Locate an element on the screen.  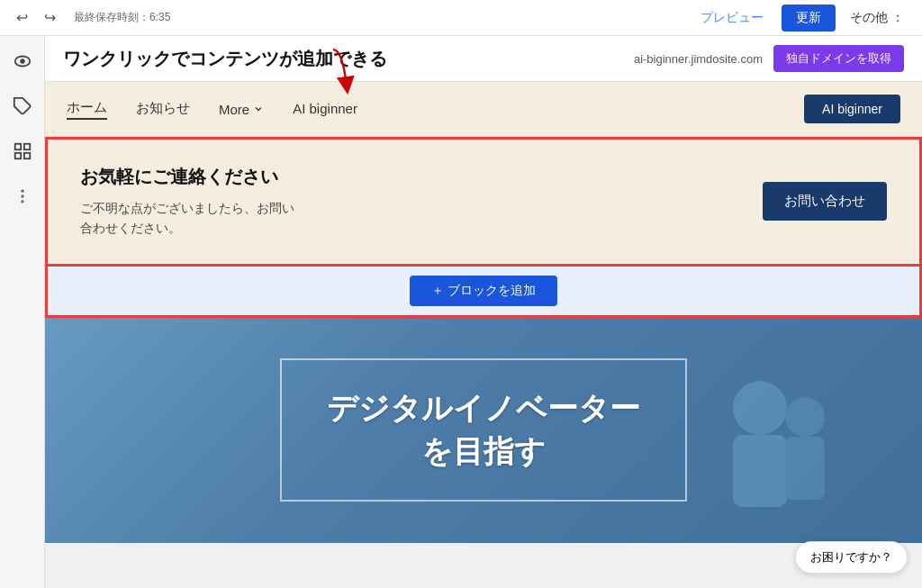
eye-icon is located at coordinates (23, 61).